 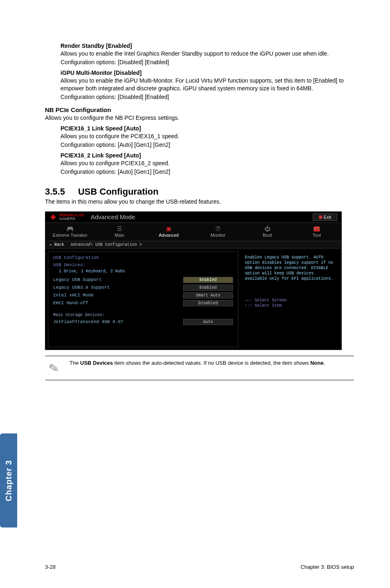 I want to click on tab-main: ☰Main, so click(x=119, y=232).